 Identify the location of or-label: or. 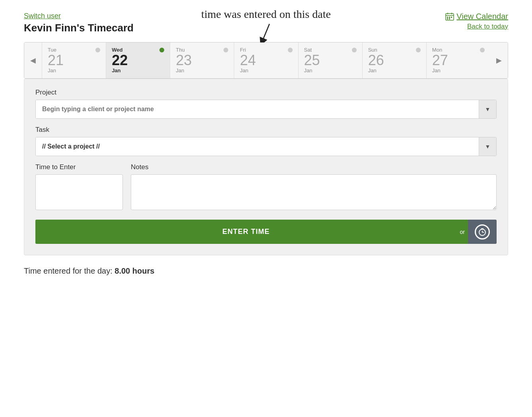
(462, 232).